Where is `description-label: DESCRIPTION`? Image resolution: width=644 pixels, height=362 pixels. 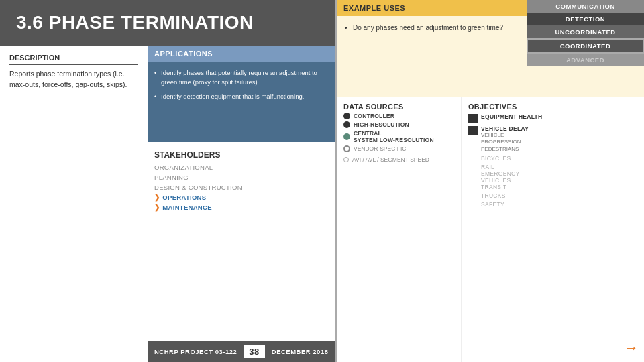
description-label: DESCRIPTION is located at coordinates (74, 59).